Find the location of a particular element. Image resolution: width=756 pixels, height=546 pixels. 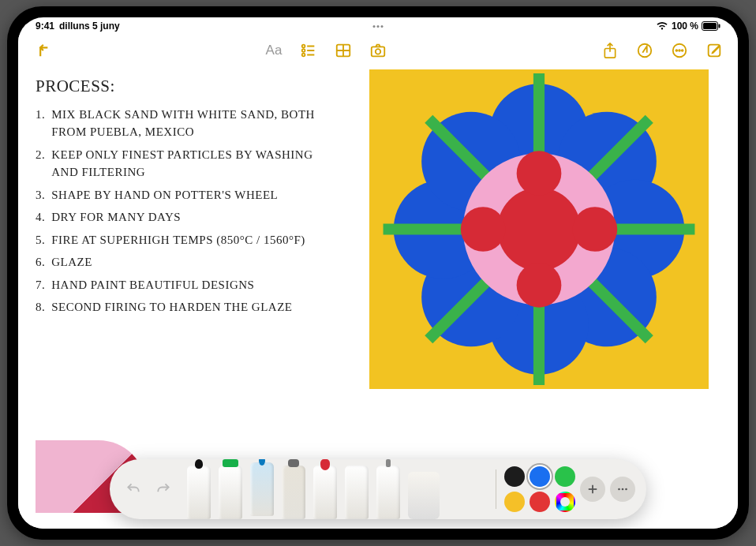

pen-tool is located at coordinates (199, 492).